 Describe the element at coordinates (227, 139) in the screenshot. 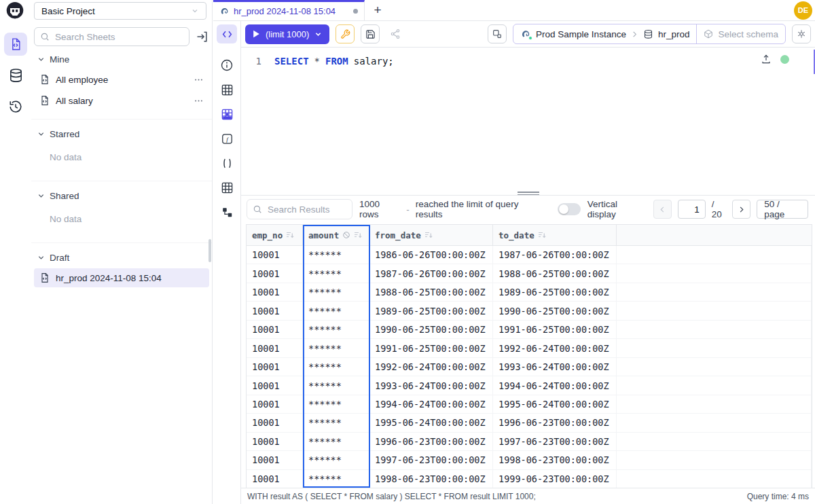

I see `functions-panel-button: f` at that location.